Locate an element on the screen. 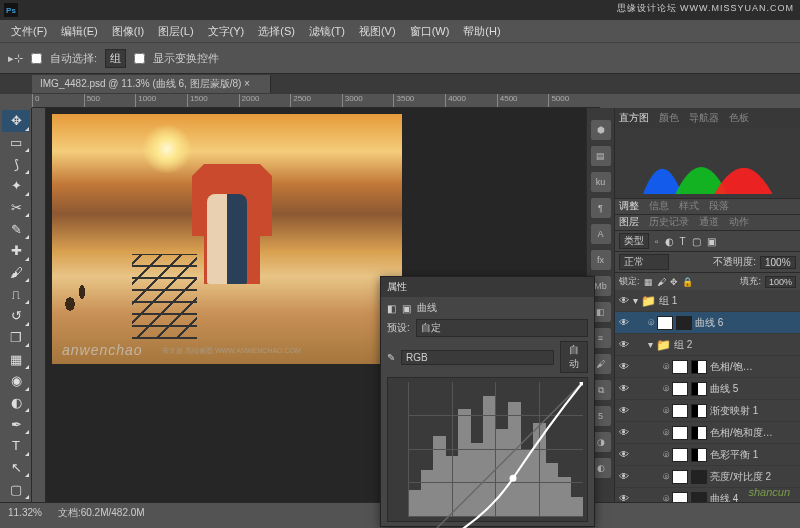 This screenshot has height=528, width=800. preset-dropdown: 自定 is located at coordinates (502, 328).